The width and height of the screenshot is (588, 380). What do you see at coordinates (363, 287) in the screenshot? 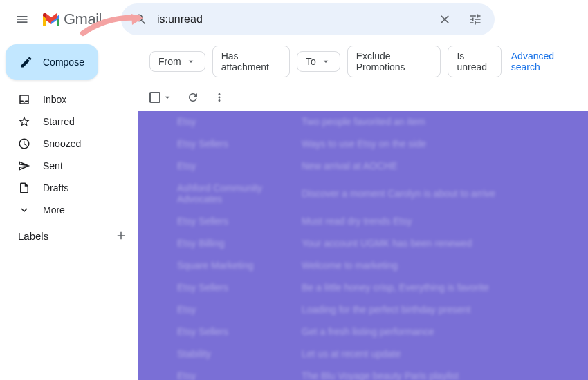
I see `message-row: Etsy SellersBe a little honey crisp, Eve…` at bounding box center [363, 287].